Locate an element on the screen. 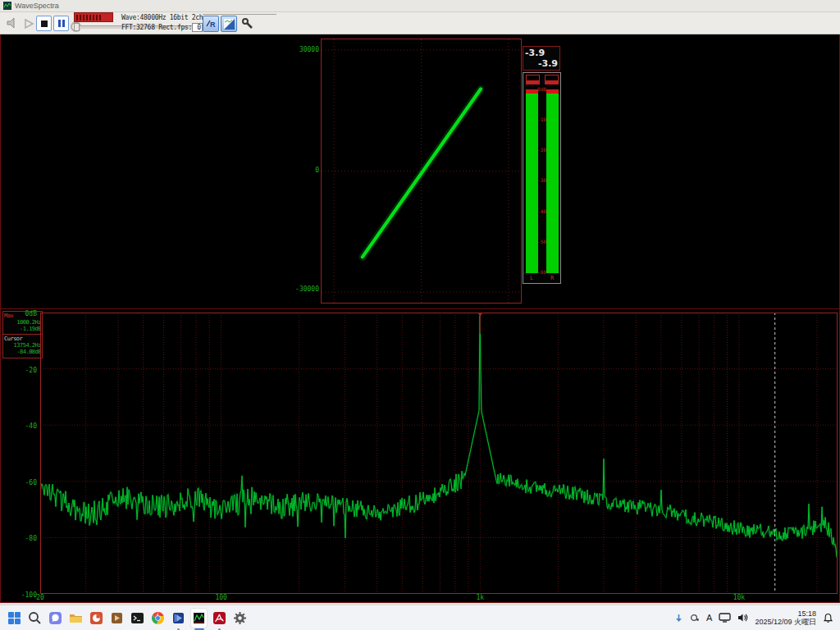 The width and height of the screenshot is (840, 630). hidden-icons-button is located at coordinates (679, 619).